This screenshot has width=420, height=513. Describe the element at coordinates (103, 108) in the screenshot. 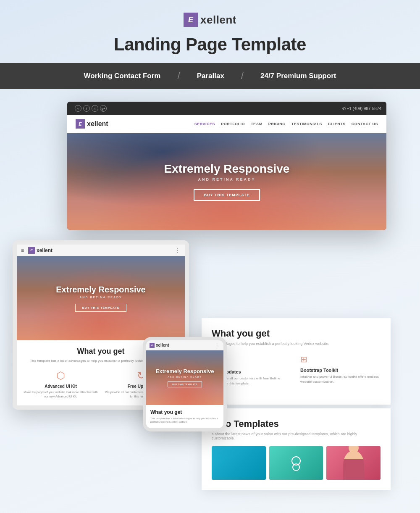

I see `social-icon-g: g+` at that location.